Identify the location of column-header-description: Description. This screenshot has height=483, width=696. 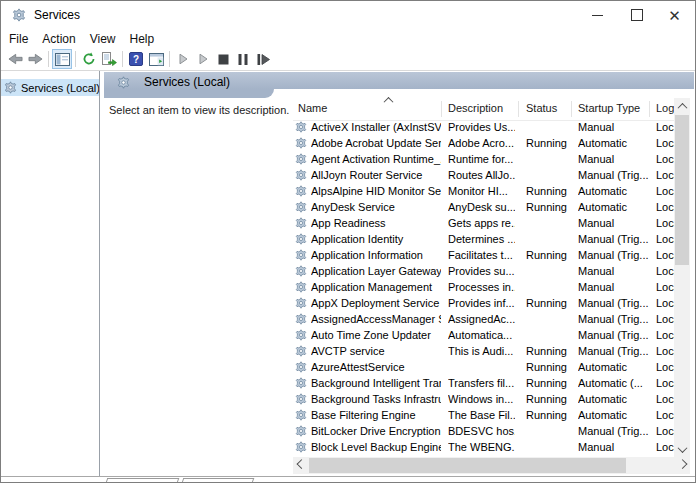
(482, 108).